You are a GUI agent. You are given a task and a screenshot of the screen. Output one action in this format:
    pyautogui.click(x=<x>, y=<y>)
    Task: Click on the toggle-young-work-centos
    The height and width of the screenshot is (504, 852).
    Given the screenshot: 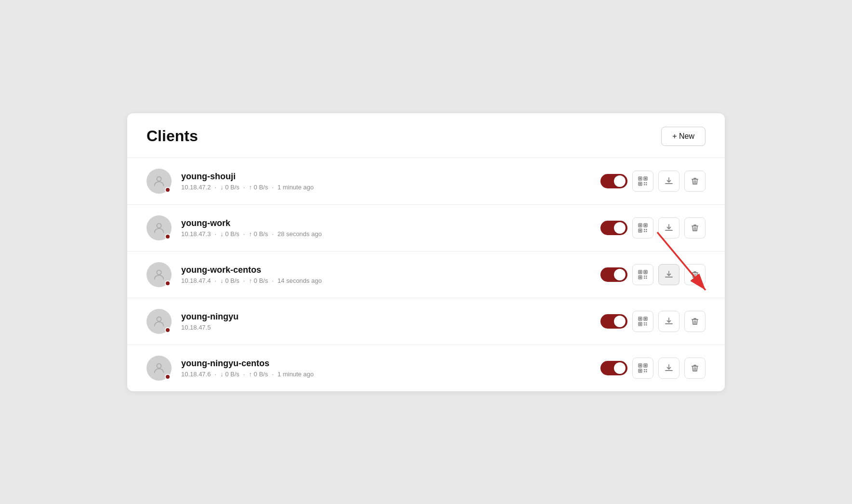 What is the action you would take?
    pyautogui.click(x=614, y=275)
    